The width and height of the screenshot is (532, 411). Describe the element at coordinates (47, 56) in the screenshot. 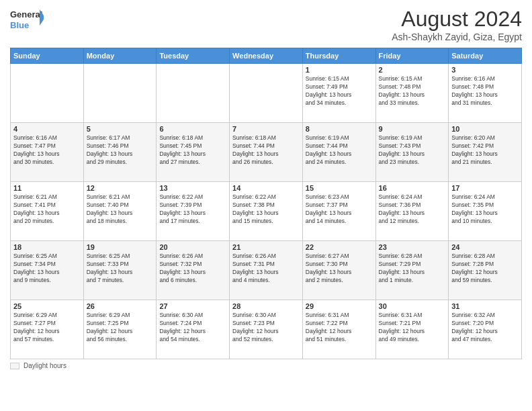

I see `day-header-sunday: Sunday` at that location.